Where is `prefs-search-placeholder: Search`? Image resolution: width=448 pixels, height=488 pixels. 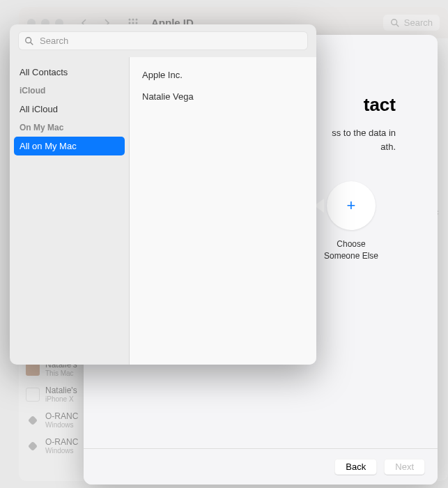
prefs-search-placeholder: Search is located at coordinates (418, 22).